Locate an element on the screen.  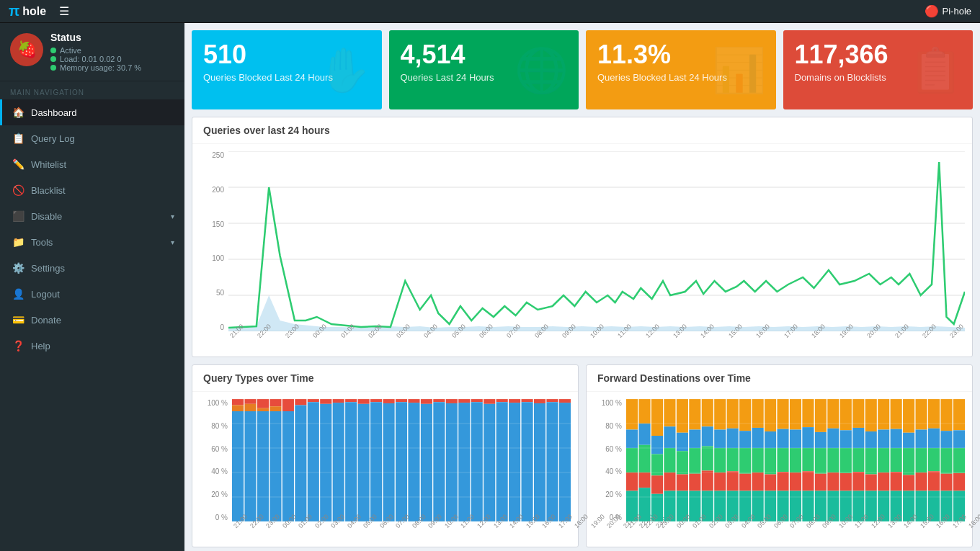
query-types-chart: 100 % 80 % 60 % 40 % 20 % 0 % bars gene is located at coordinates (385, 471).